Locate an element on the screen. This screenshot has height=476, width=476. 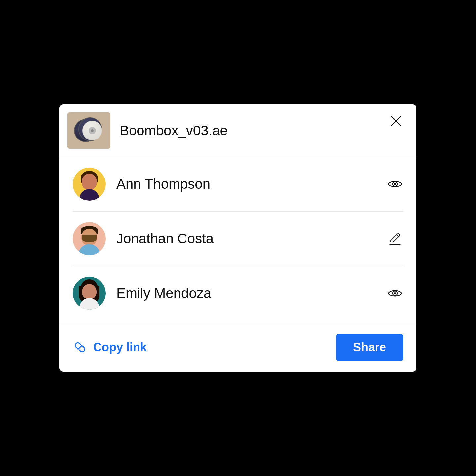
person-name-jonathan: Jonathan Costa is located at coordinates (246, 239).